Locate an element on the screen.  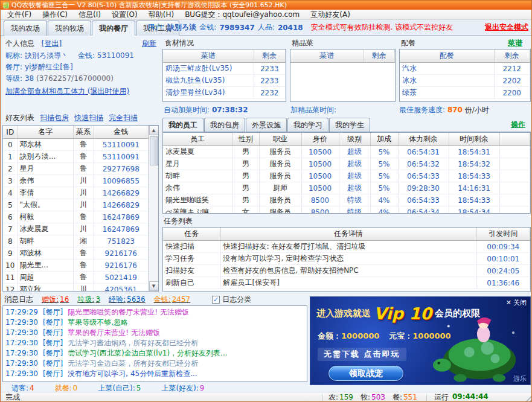
message-log: 17:29:29[餐厅]陽光里啪嗞笑的餐厅未营业! 无法赠饭17:29:30[餐… is located at coordinates (155, 344).